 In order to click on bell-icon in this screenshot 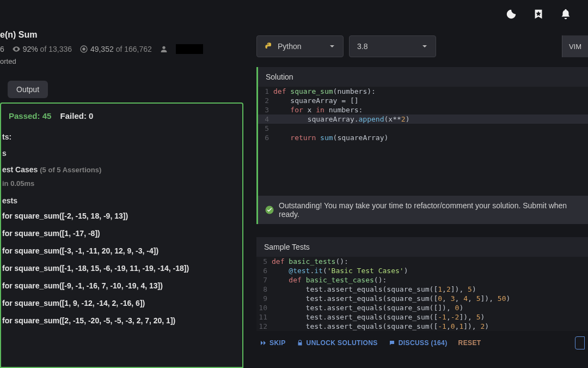, I will do `click(566, 15)`.